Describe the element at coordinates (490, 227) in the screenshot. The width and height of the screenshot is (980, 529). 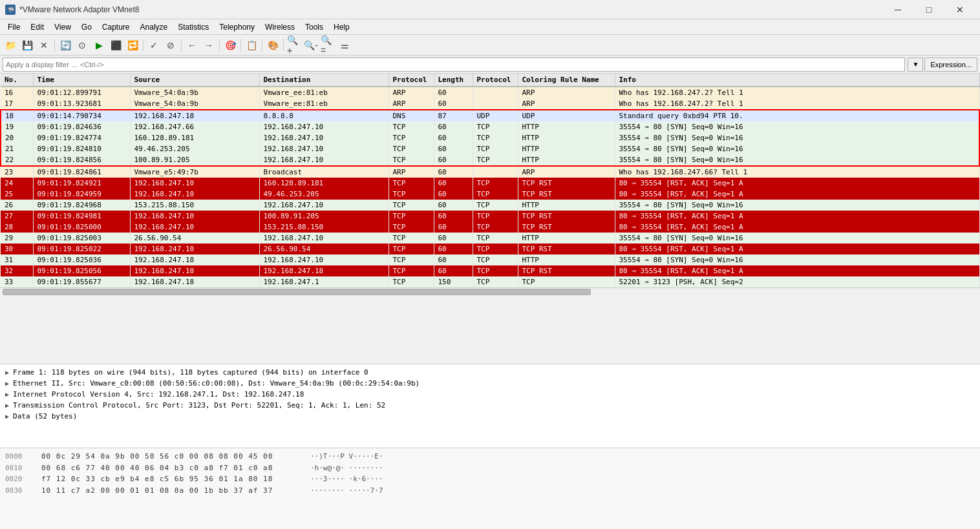
I see `table-row: 2809:01:19.825000192.168.247.10153.215.8…` at that location.